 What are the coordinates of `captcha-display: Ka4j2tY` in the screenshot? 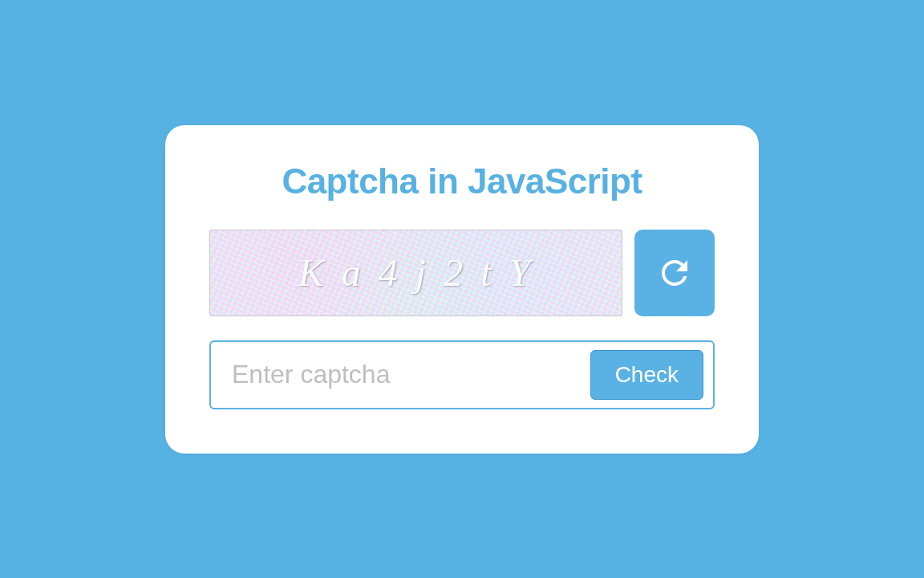 It's located at (415, 273).